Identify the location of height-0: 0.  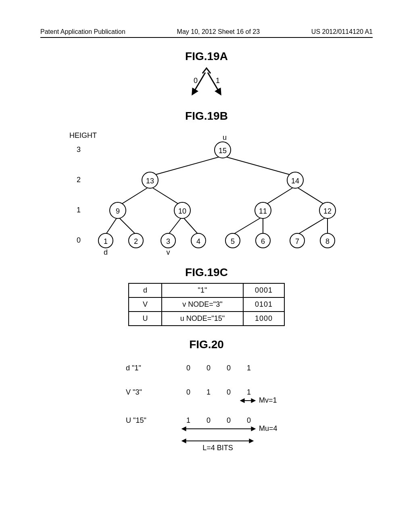
(79, 240).